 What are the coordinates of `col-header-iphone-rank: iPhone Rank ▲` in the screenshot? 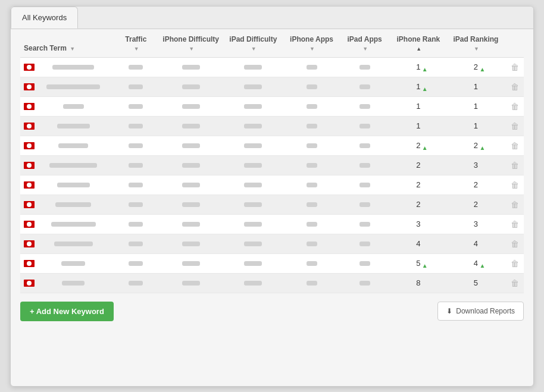 It's located at (419, 43).